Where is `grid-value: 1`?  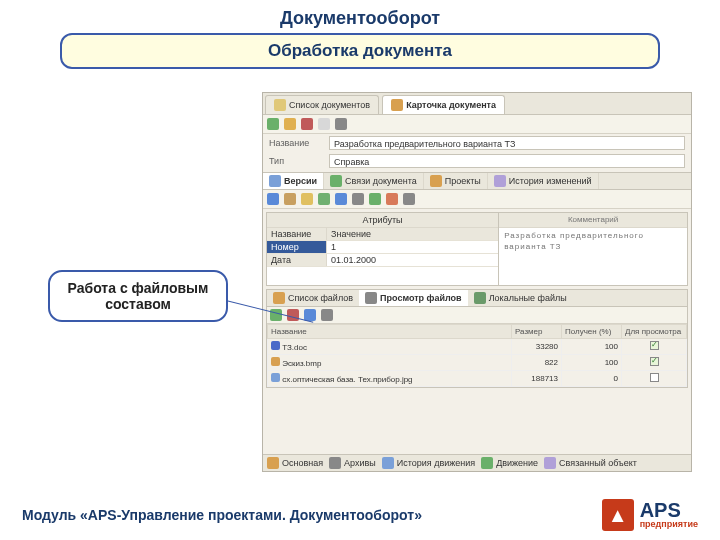 grid-value: 1 is located at coordinates (412, 247).